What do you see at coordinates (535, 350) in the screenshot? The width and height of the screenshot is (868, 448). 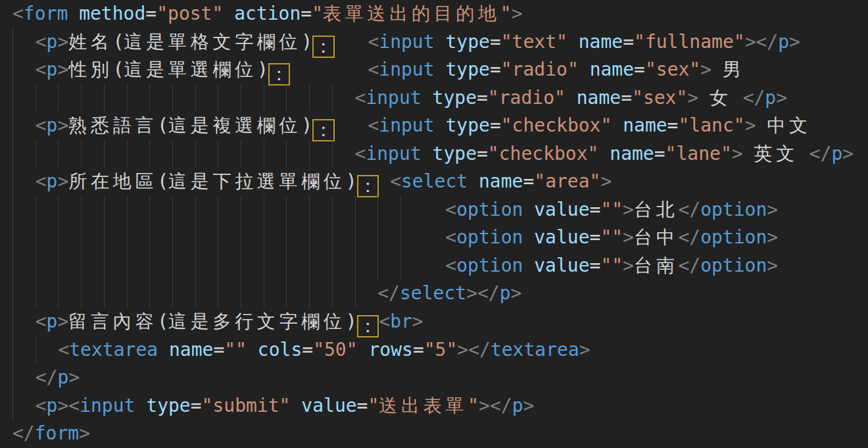 I see `code-token: textarea` at bounding box center [535, 350].